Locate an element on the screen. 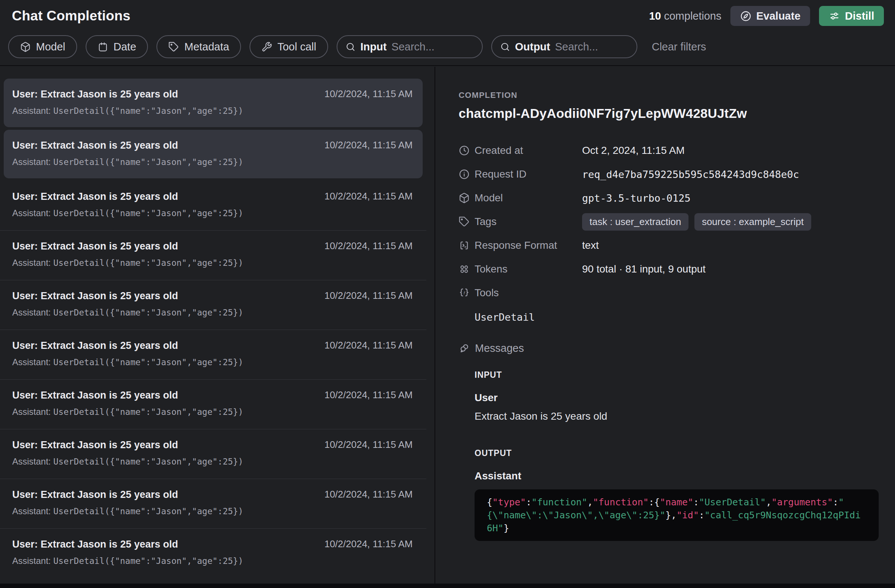  field-row-response-format: Response Formattext is located at coordinates (669, 245).